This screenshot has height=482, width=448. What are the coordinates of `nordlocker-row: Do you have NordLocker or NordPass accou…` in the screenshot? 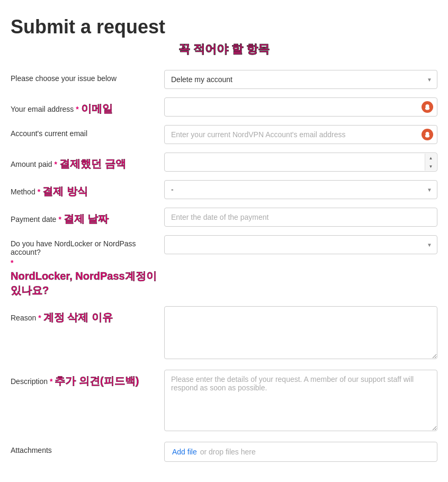 It's located at (224, 266).